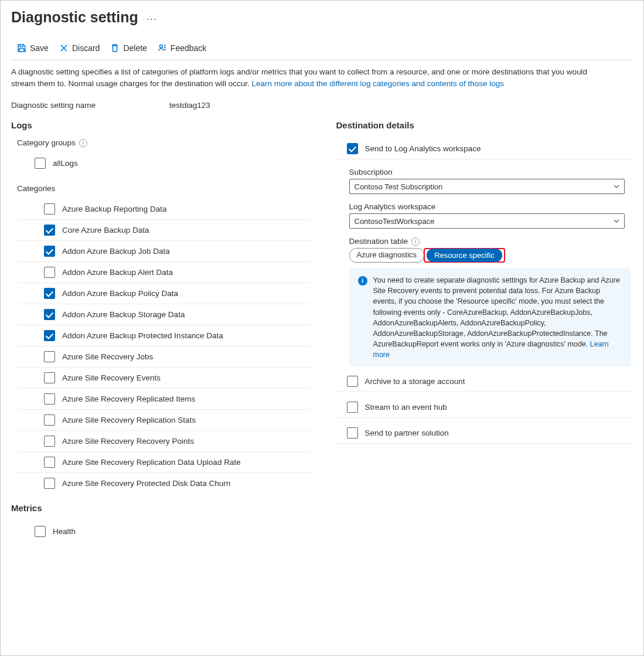 The width and height of the screenshot is (644, 656). Describe the element at coordinates (406, 407) in the screenshot. I see `stream-eventhub-label: Stream to an event hub` at that location.